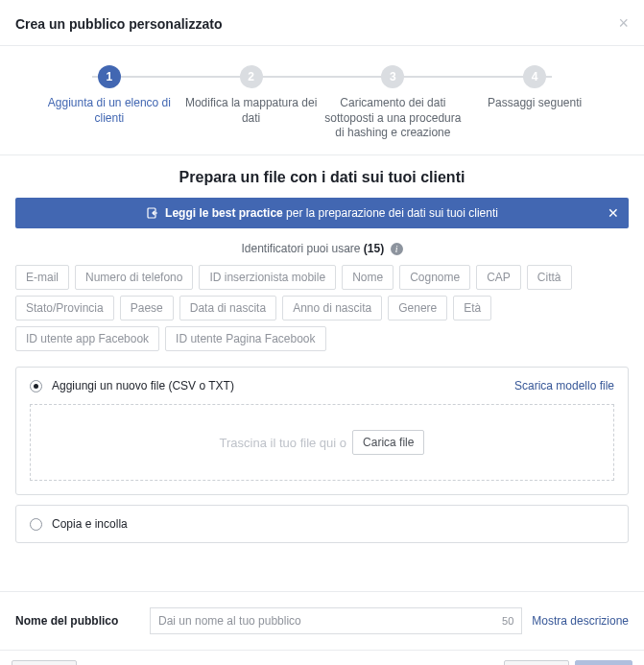  What do you see at coordinates (322, 442) in the screenshot?
I see `file-dropzone: Trascina il tuo file qui o Carica file` at bounding box center [322, 442].